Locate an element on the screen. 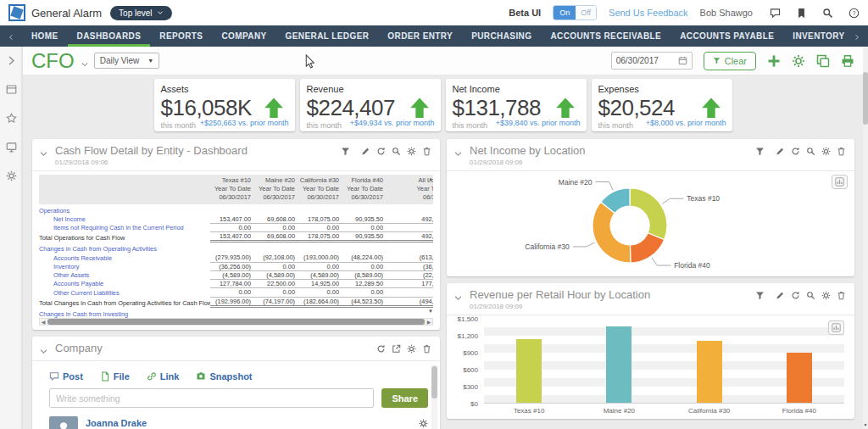 Image resolution: width=868 pixels, height=429 pixels. toggle-on: On is located at coordinates (565, 13).